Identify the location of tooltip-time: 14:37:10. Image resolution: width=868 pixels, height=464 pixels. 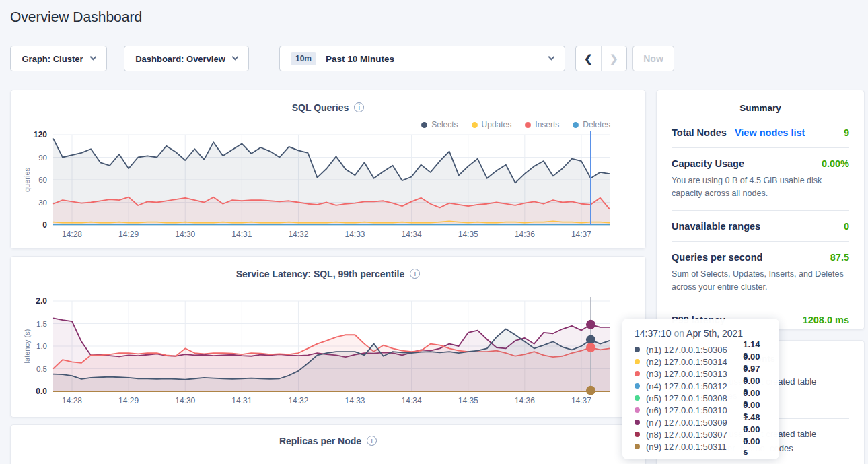
(653, 333).